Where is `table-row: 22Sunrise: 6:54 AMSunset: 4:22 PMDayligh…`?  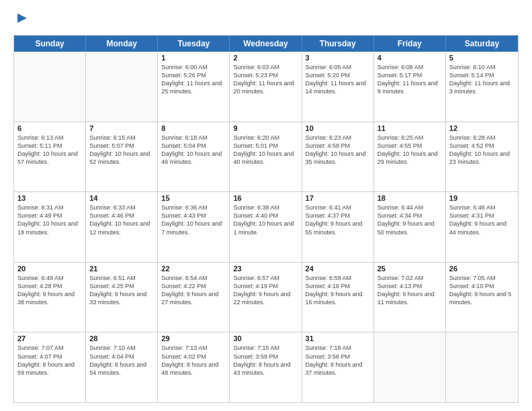 table-row: 22Sunrise: 6:54 AMSunset: 4:22 PMDayligh… is located at coordinates (193, 298).